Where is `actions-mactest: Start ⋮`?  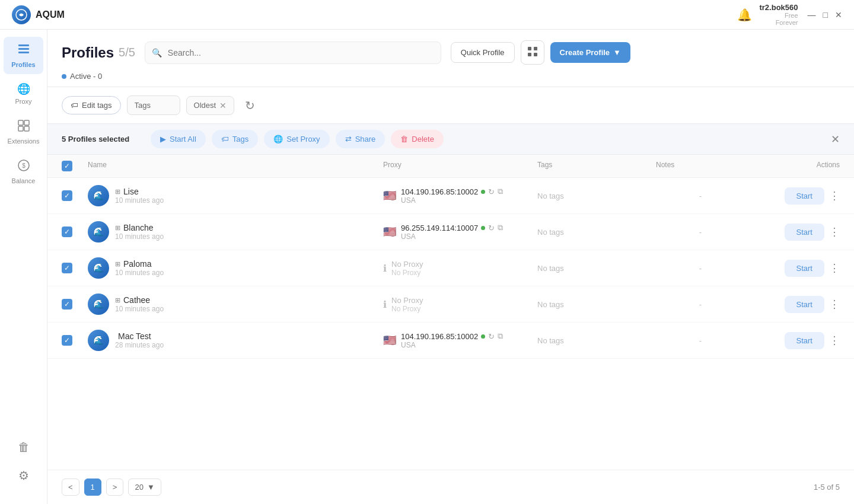
actions-mactest: Start ⋮ is located at coordinates (792, 340).